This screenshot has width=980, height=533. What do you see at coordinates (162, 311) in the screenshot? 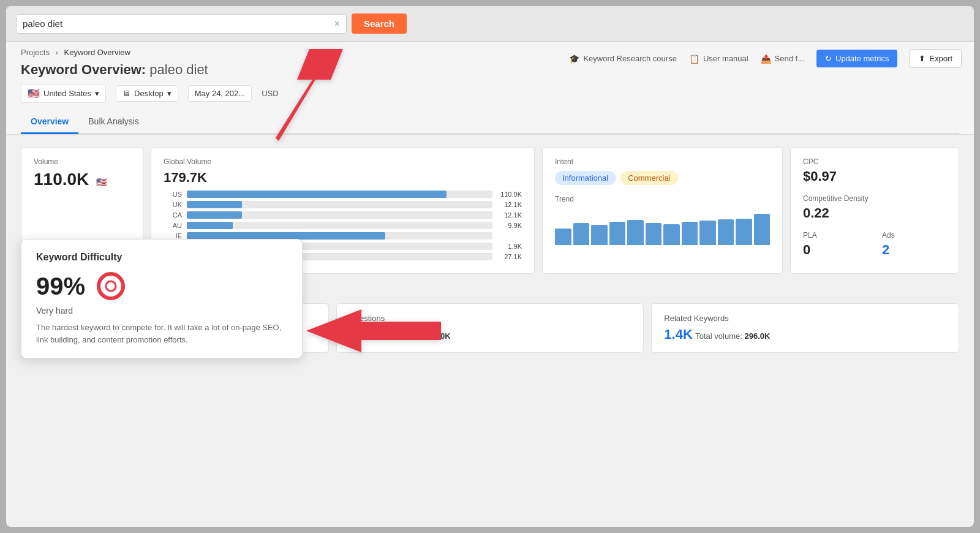
I see `kd-hardness-label: Very hard` at bounding box center [162, 311].